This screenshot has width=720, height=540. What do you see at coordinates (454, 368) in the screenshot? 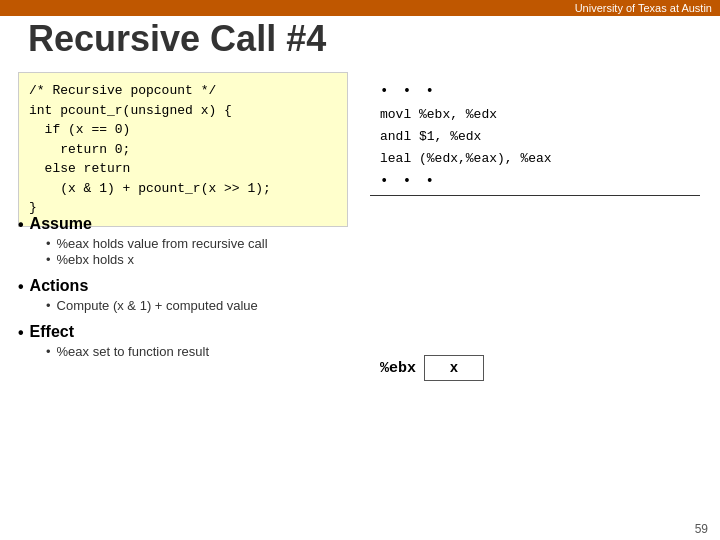
I see `ebx-value-box: x` at bounding box center [454, 368].